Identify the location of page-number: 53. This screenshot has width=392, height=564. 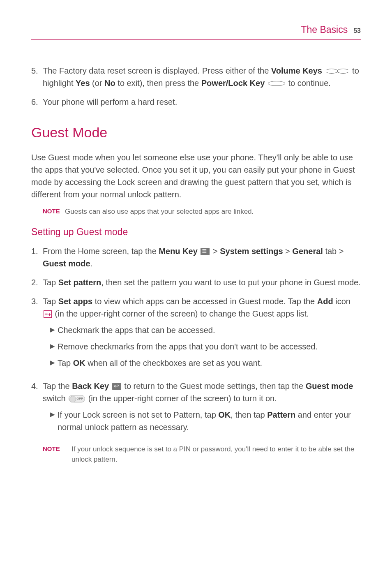
(357, 31).